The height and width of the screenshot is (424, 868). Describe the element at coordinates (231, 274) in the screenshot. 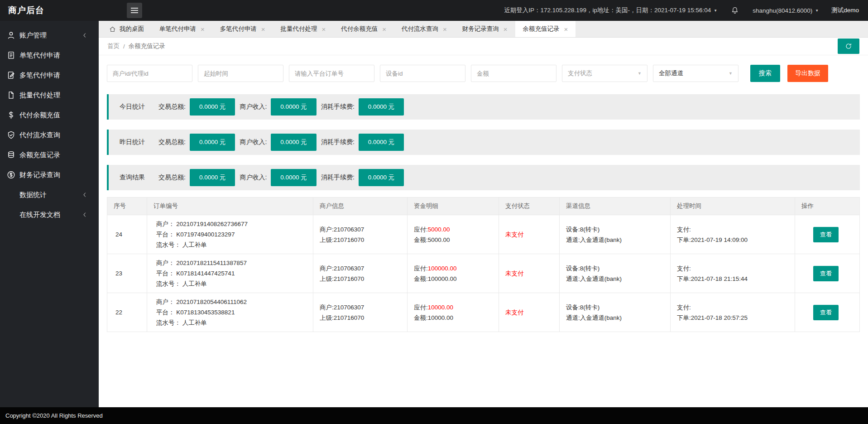

I see `cell-line: 平台： K0718141447425741` at that location.